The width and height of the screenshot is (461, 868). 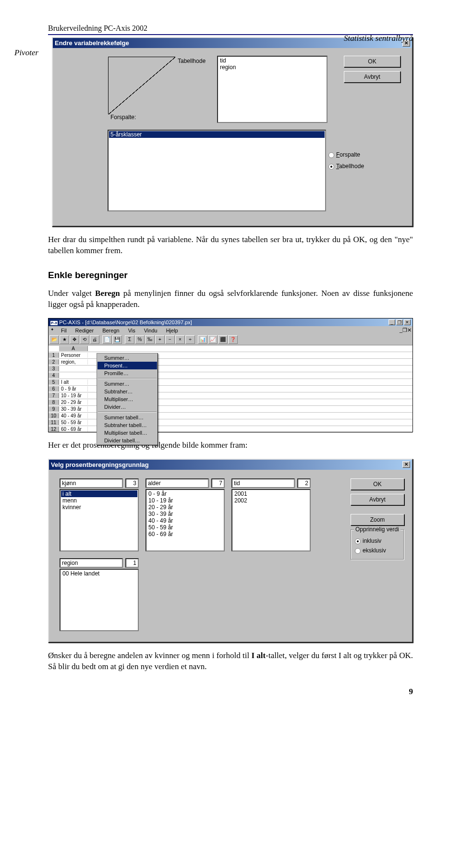 I want to click on restore-icon: ❐, so click(x=405, y=330).